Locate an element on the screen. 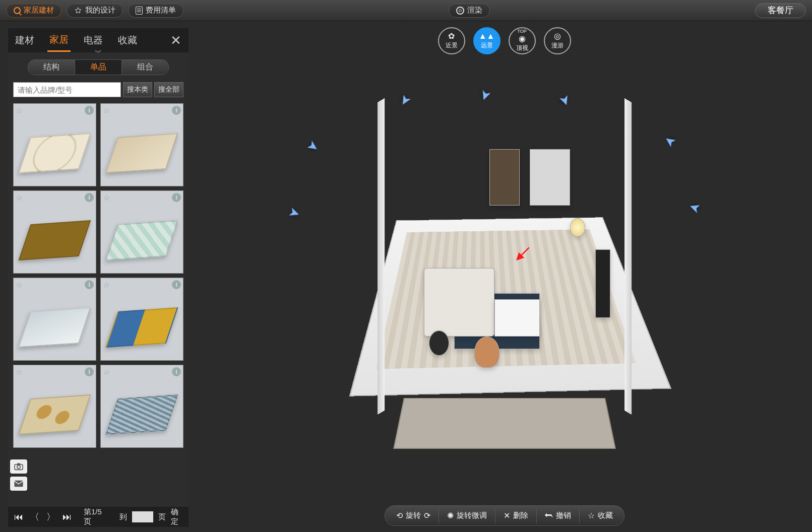  close-icon: ✕ is located at coordinates (507, 516).